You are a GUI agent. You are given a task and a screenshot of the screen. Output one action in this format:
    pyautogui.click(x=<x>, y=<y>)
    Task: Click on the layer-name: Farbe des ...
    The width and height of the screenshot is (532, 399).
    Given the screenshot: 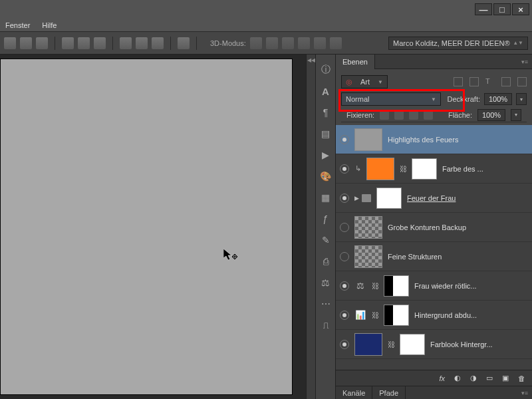 What is the action you would take?
    pyautogui.click(x=485, y=169)
    